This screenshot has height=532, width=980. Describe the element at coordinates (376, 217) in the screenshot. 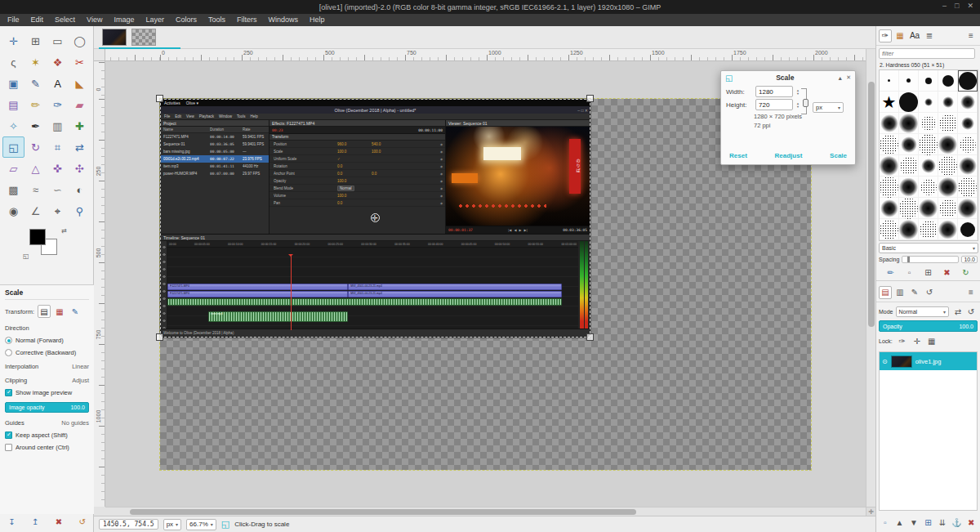

I see `transform-pivot-handle: ✛` at that location.